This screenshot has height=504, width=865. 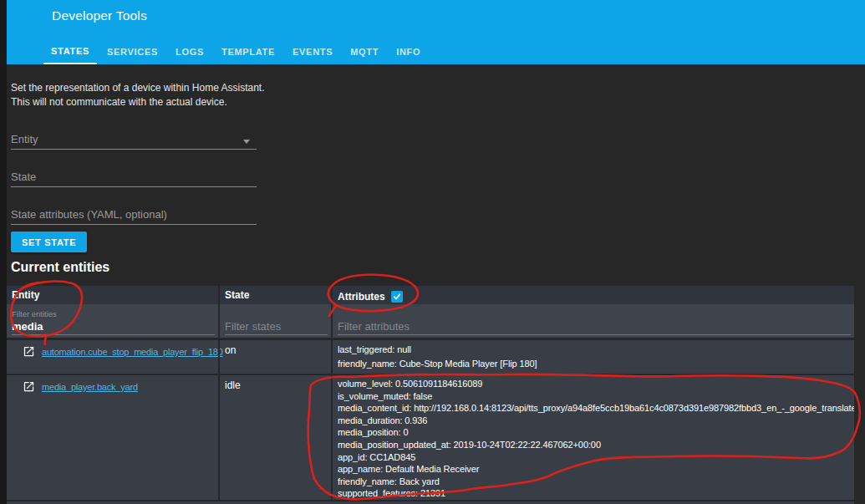 I want to click on attribute-line: media_content_id: http://192.168.0.14:81…, so click(x=593, y=408).